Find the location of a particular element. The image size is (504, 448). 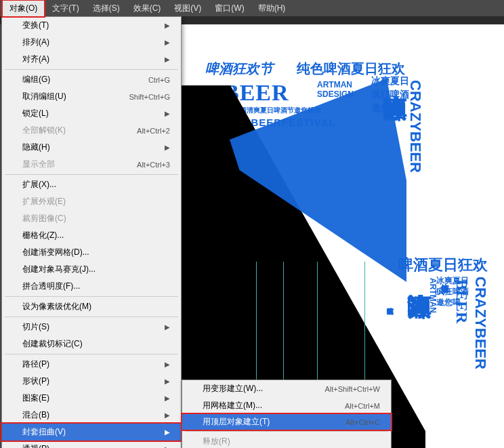

menu-pixel-opt: 设为像素级优化(M) is located at coordinates (91, 306).